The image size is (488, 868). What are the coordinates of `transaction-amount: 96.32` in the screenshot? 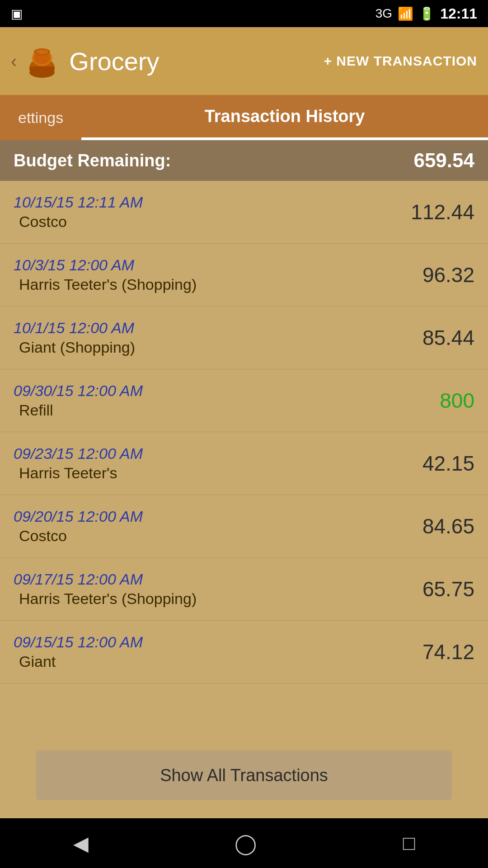 It's located at (448, 275).